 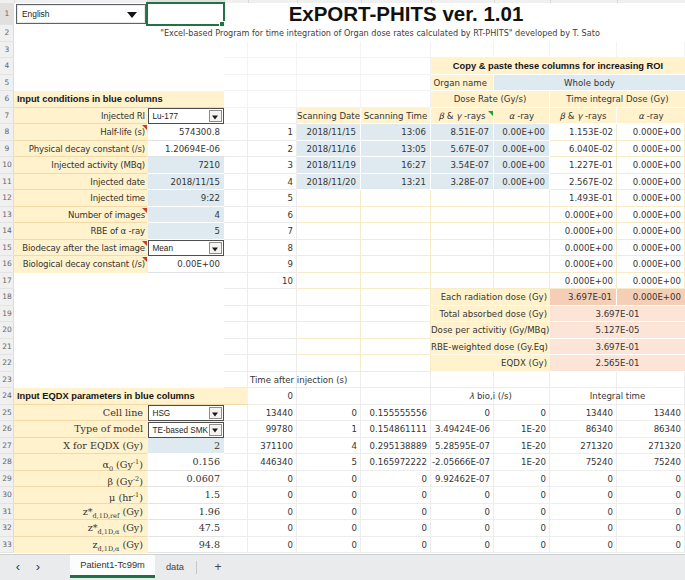 What do you see at coordinates (490, 114) in the screenshot?
I see `rate-header-comment-marker` at bounding box center [490, 114].